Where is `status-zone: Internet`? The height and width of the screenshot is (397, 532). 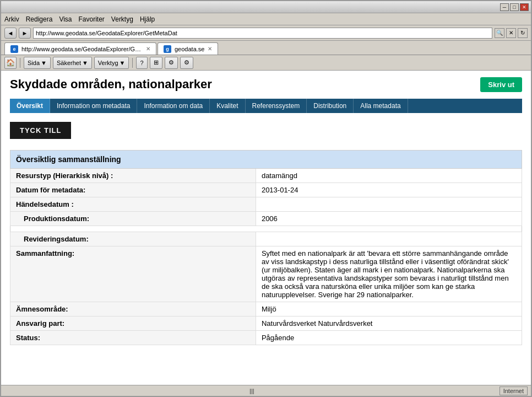 status-zone: Internet is located at coordinates (513, 391).